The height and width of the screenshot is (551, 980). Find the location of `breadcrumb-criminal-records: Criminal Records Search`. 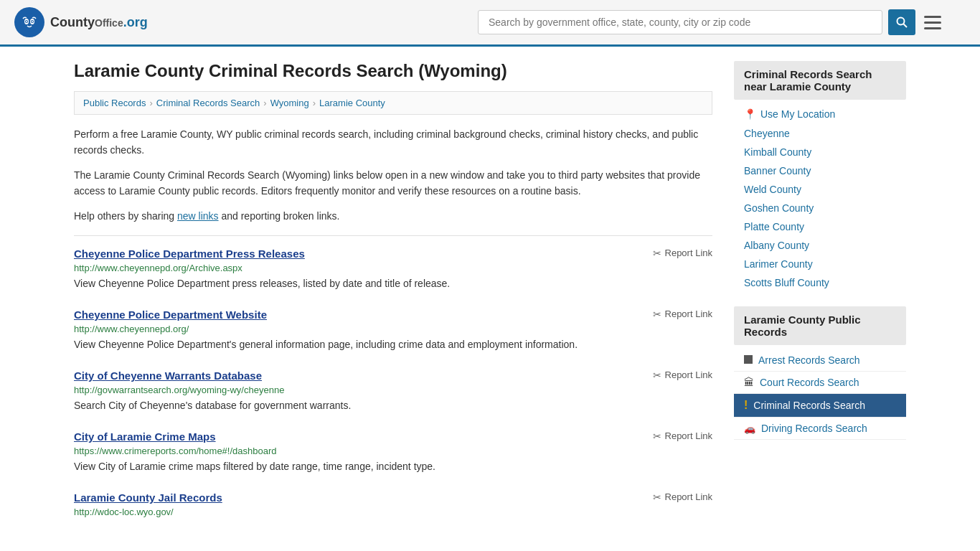

breadcrumb-criminal-records: Criminal Records Search is located at coordinates (208, 103).